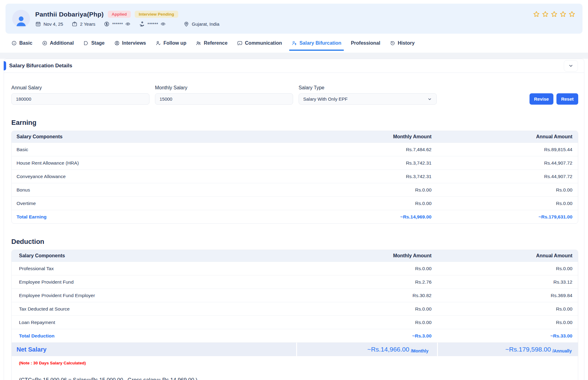 The image size is (588, 380). I want to click on earning-heading: Earning, so click(295, 123).